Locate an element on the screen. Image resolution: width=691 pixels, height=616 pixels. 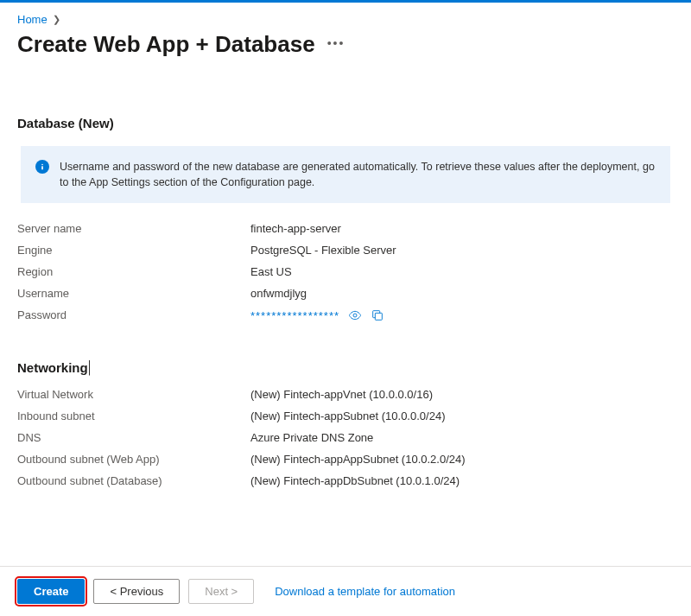
value-username: onfwmdjlyg is located at coordinates (278, 294).